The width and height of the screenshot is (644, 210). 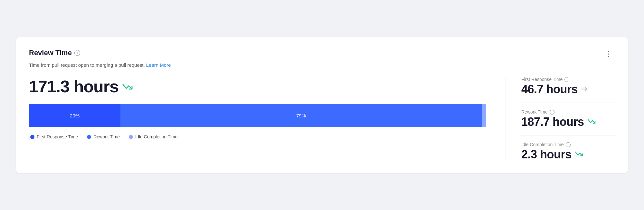 What do you see at coordinates (542, 79) in the screenshot?
I see `first-response-label: First Response Time` at bounding box center [542, 79].